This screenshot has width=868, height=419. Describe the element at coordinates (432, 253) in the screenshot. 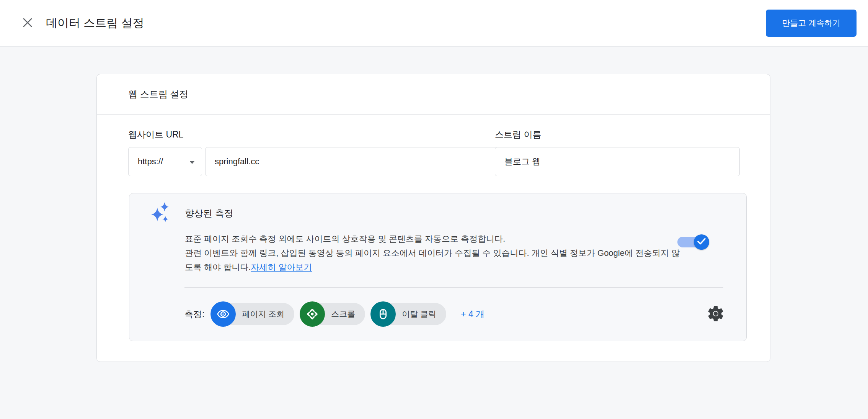

I see `description-line: 관련 이벤트와 함께 링크, 삽입된 동영상 등의 페이지 요소에서 데이터가 …` at that location.